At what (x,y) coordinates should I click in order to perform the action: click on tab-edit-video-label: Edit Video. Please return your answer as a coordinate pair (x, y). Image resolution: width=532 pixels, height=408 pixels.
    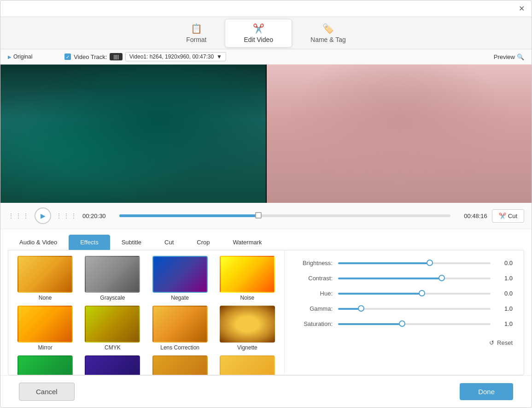
    Looking at the image, I should click on (258, 40).